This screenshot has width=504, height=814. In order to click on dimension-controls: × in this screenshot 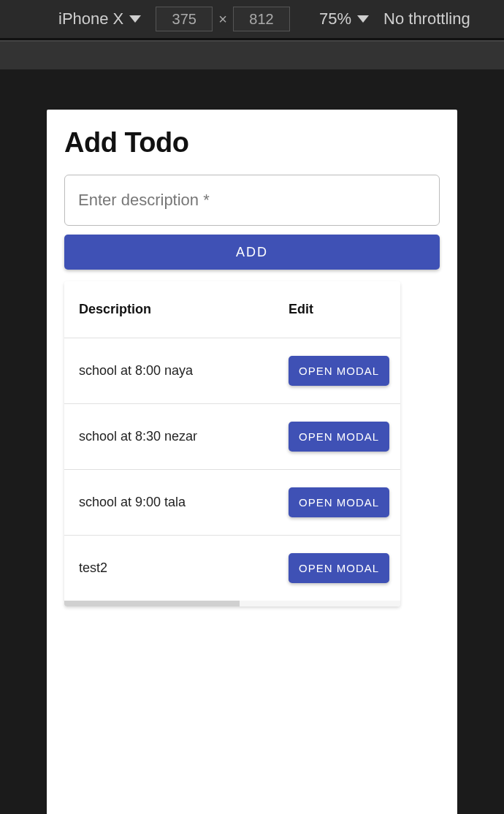, I will do `click(223, 19)`.